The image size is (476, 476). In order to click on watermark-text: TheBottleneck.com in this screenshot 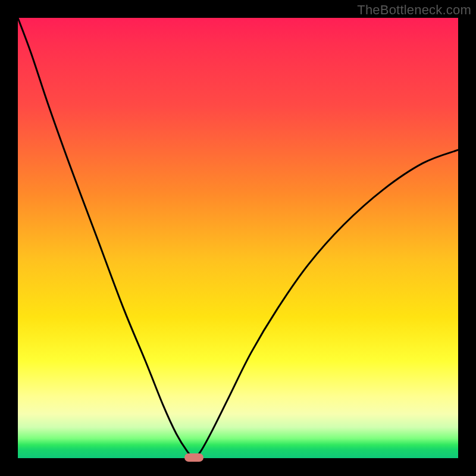, I will do `click(414, 10)`.